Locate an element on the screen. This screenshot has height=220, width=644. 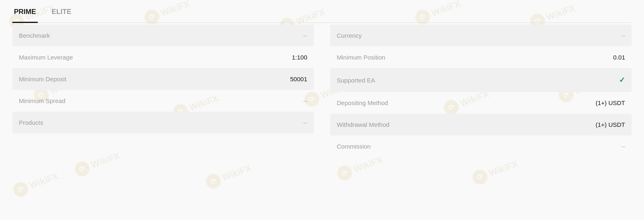
table-row: Maximum Leverage1:100 is located at coordinates (163, 57).